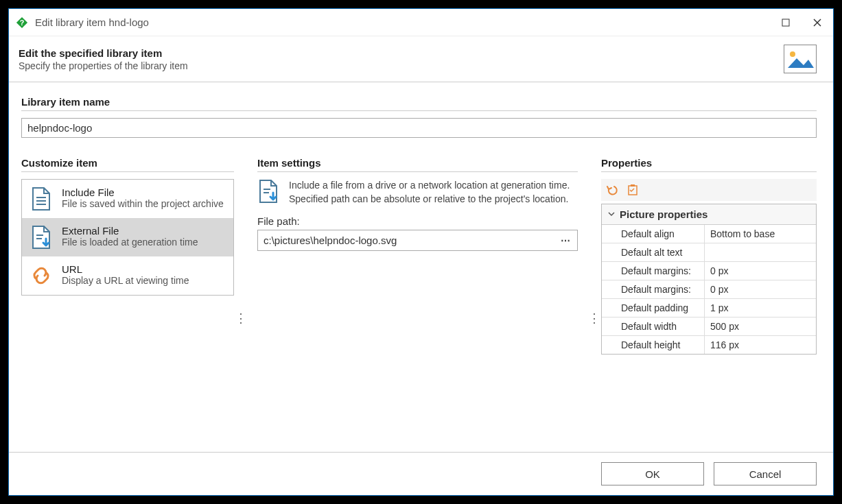  What do you see at coordinates (709, 345) in the screenshot?
I see `property-row: Default height 116 px` at bounding box center [709, 345].